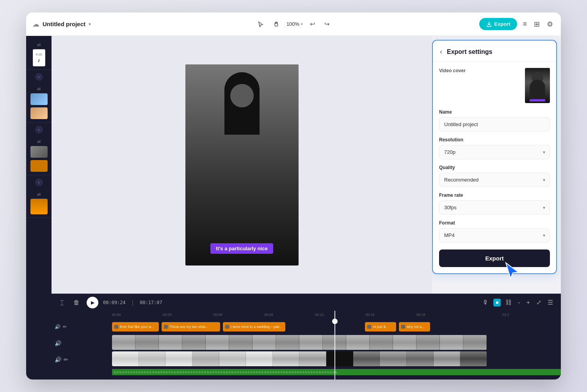 Image resolution: width=587 pixels, height=392 pixels. Describe the element at coordinates (539, 302) in the screenshot. I see `fullscreen-button: ⤢` at that location.